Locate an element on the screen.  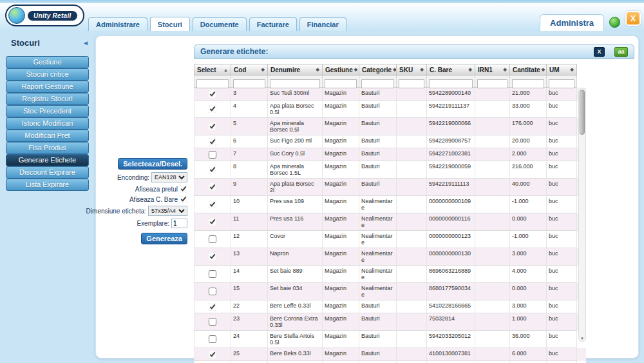
show-barcode-label: Afiseaza C. Bare is located at coordinates (153, 200).